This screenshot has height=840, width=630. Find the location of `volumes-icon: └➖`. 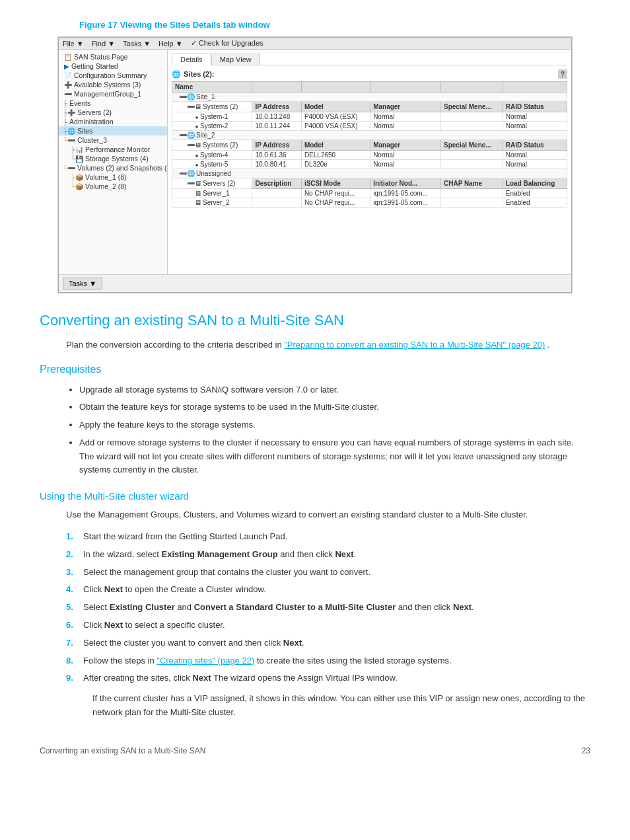

volumes-icon: └➖ is located at coordinates (69, 168).